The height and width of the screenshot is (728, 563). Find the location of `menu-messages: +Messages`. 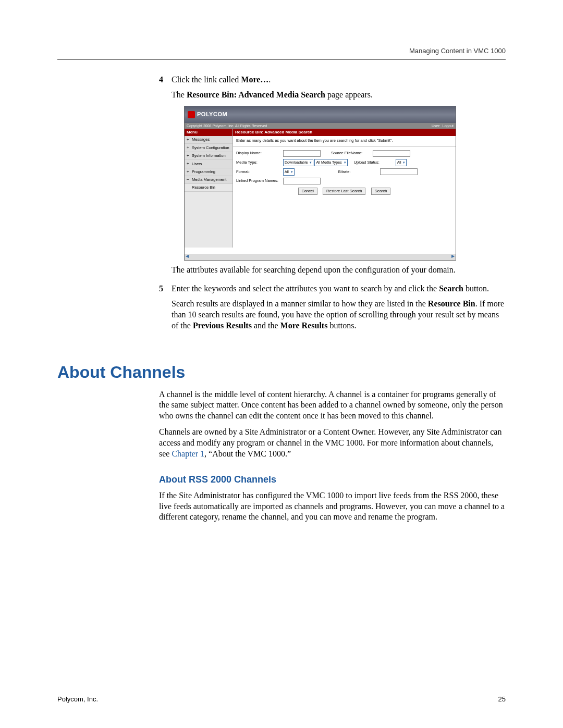

menu-messages: +Messages is located at coordinates (209, 140).